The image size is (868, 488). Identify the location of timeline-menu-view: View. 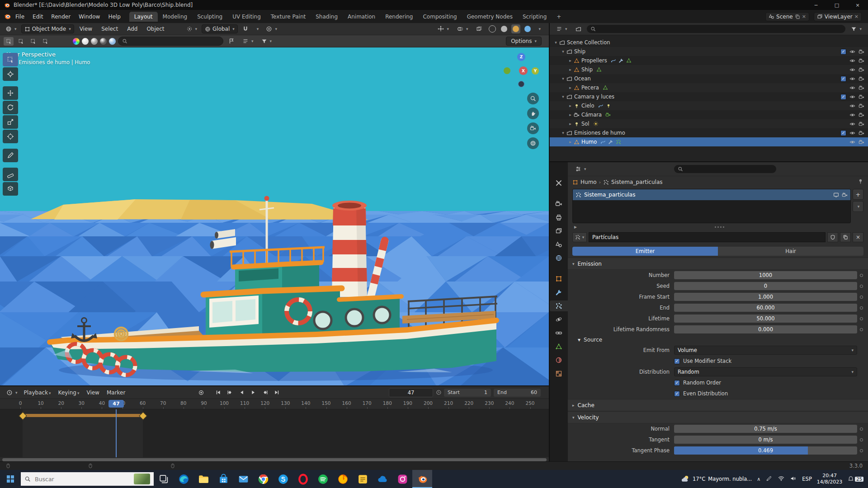
(93, 393).